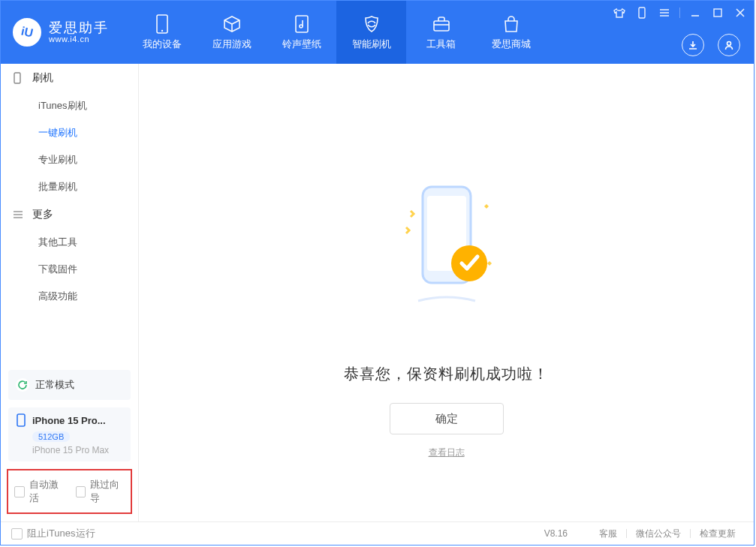 Image resolution: width=756 pixels, height=547 pixels. I want to click on account-button, so click(729, 45).